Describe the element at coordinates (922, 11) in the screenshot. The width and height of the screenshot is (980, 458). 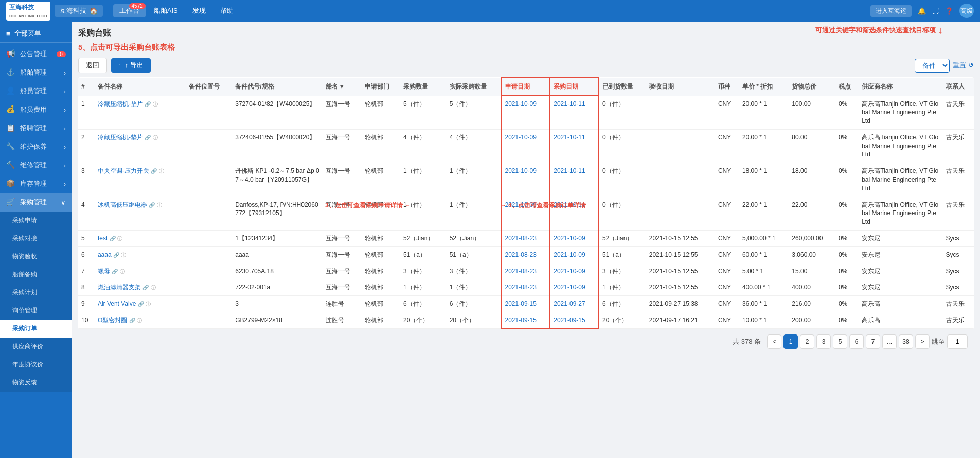
I see `notification-icon: 🔔` at that location.